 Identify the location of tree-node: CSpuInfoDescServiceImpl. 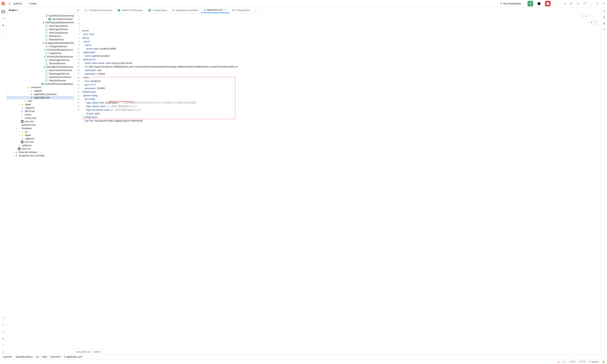
(40, 16).